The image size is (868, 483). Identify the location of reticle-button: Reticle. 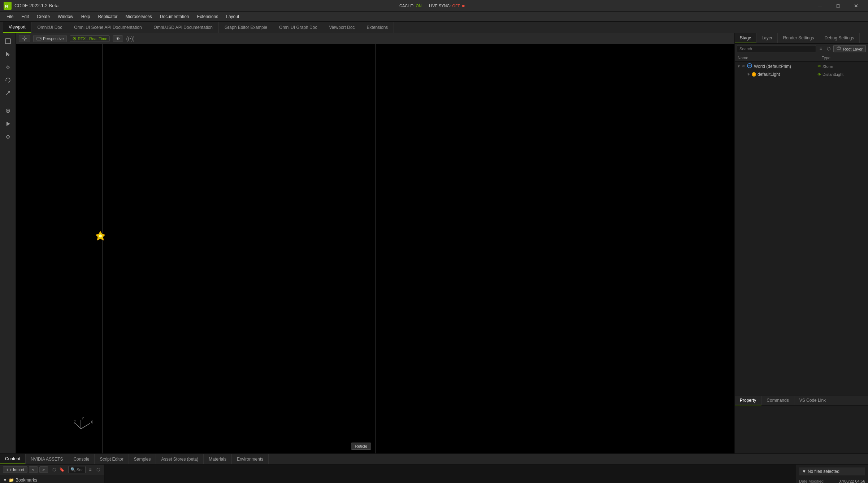
(361, 446).